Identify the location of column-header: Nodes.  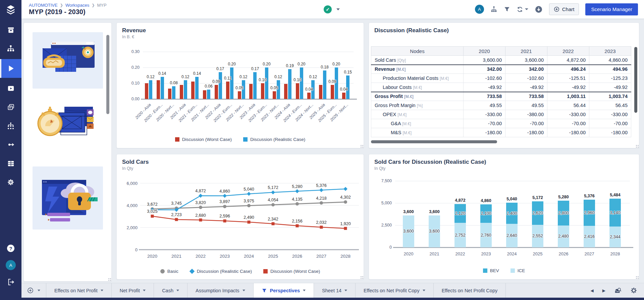
(417, 51).